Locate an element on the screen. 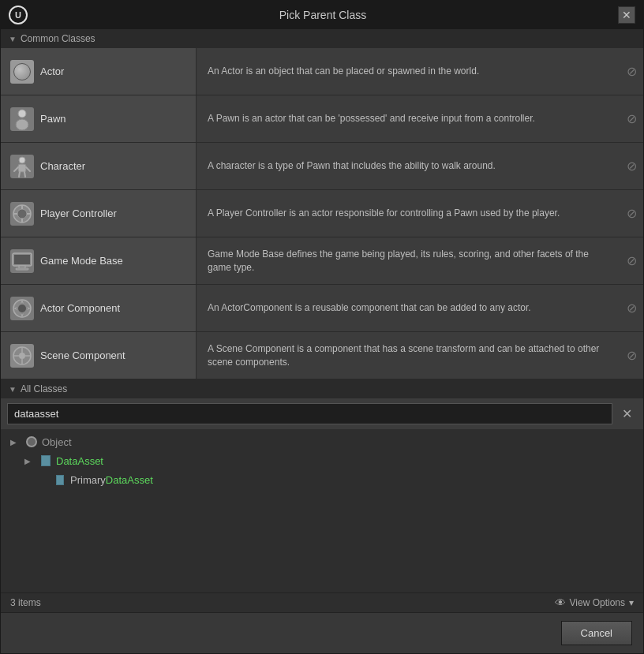 This screenshot has width=644, height=654. tree-item-primary-dataasset: PrimaryDataAsset is located at coordinates (336, 480).